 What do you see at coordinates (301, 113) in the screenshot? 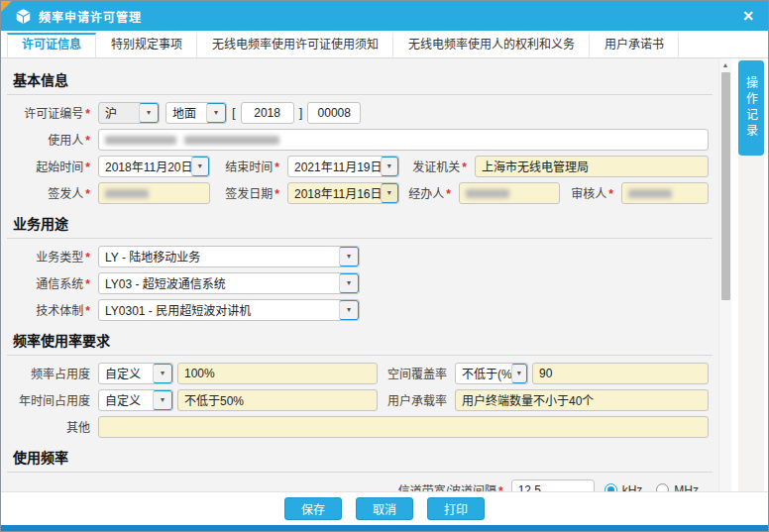
I see `bracket-close: ]` at bounding box center [301, 113].